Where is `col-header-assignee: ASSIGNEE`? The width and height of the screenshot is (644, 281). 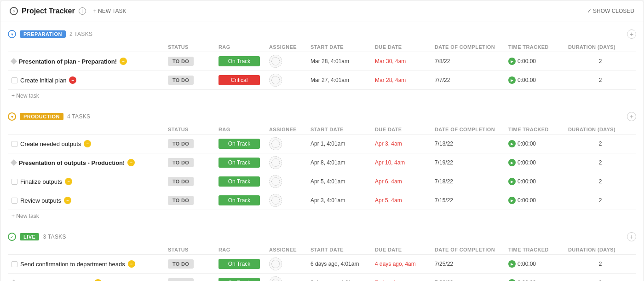 col-header-assignee: ASSIGNEE is located at coordinates (290, 250).